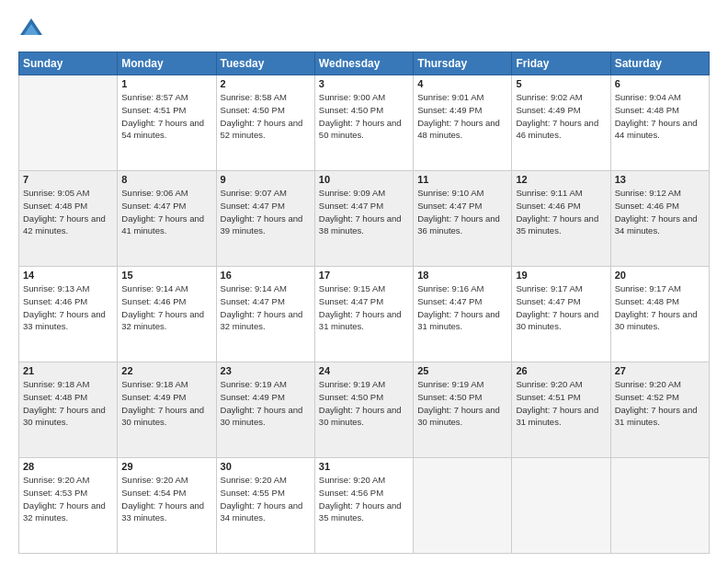 The width and height of the screenshot is (728, 563). What do you see at coordinates (561, 64) in the screenshot?
I see `weekday-header-friday: Friday` at bounding box center [561, 64].